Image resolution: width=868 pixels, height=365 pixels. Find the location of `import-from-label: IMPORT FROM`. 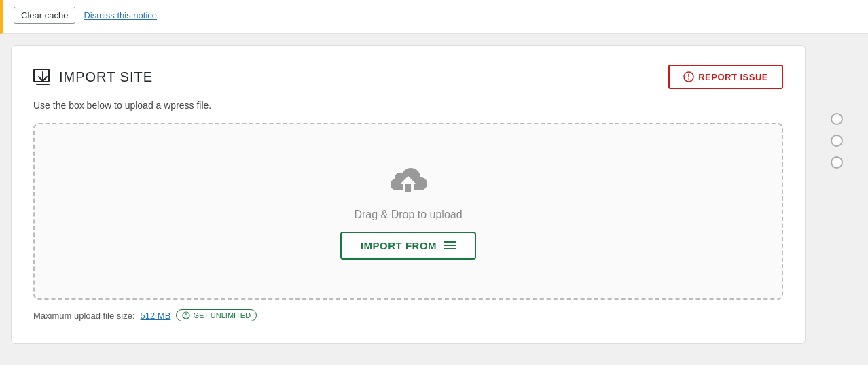

import-from-label: IMPORT FROM is located at coordinates (399, 246).